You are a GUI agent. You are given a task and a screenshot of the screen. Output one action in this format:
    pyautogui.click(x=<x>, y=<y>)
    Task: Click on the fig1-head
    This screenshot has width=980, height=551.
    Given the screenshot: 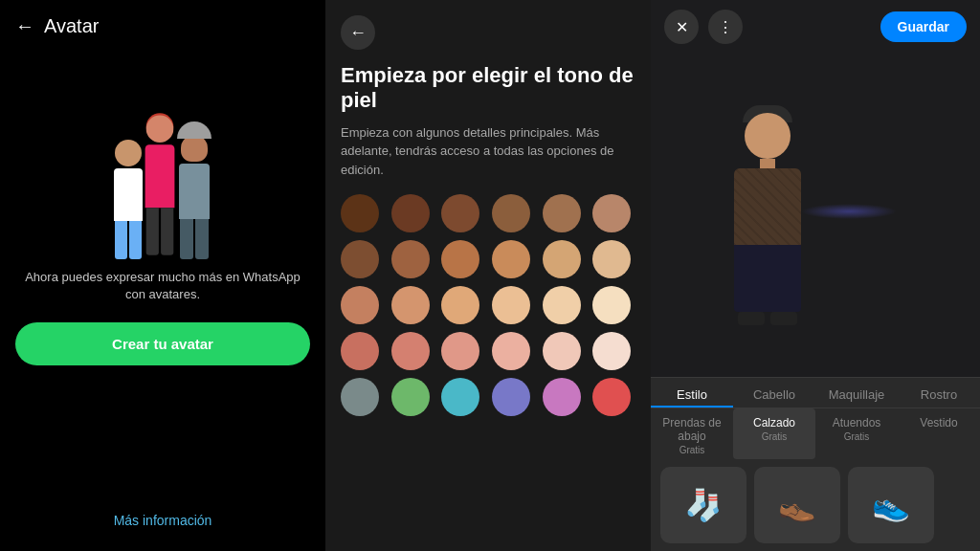 What is the action you would take?
    pyautogui.click(x=128, y=153)
    